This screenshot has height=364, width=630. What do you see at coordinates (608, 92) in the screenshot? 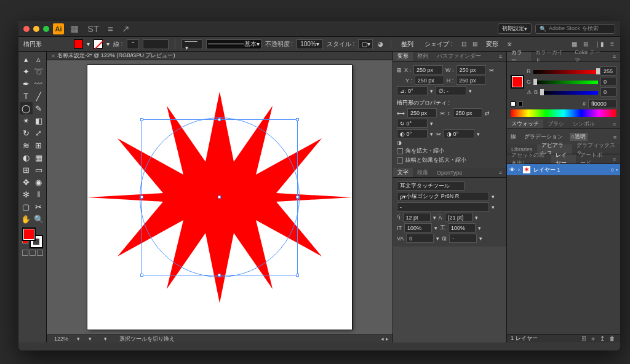
I see `b-value: 0` at bounding box center [608, 92].